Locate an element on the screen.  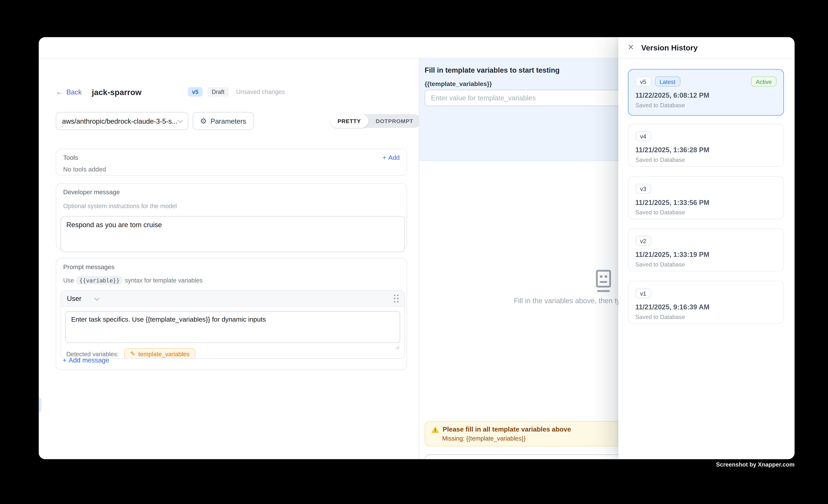
version-id-badge: v1 is located at coordinates (643, 293).